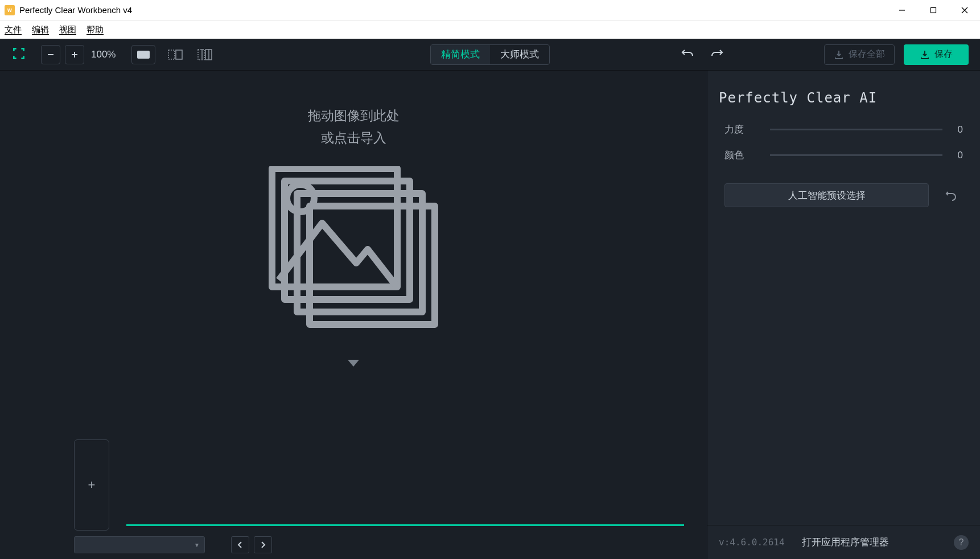 Image resolution: width=980 pixels, height=559 pixels. Describe the element at coordinates (901, 10) in the screenshot. I see `minimize-button` at that location.